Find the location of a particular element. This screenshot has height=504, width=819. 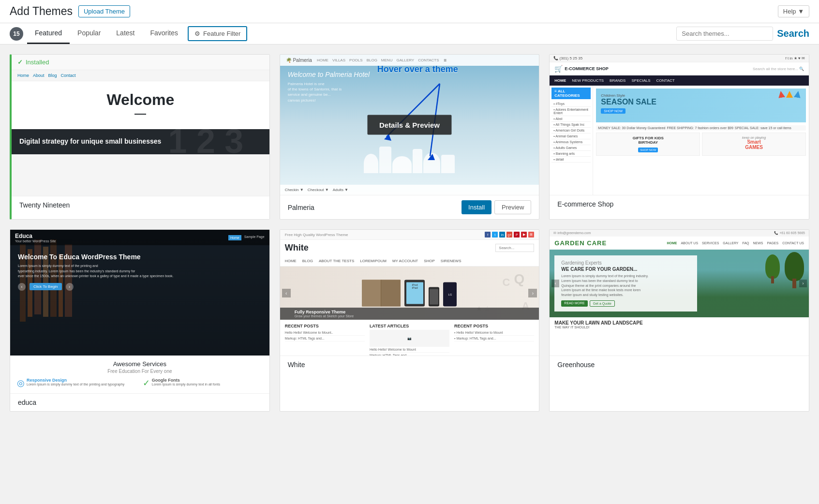

white-lower: RECENT POSTS Hello Hello! Welcome to Mou… is located at coordinates (410, 338).